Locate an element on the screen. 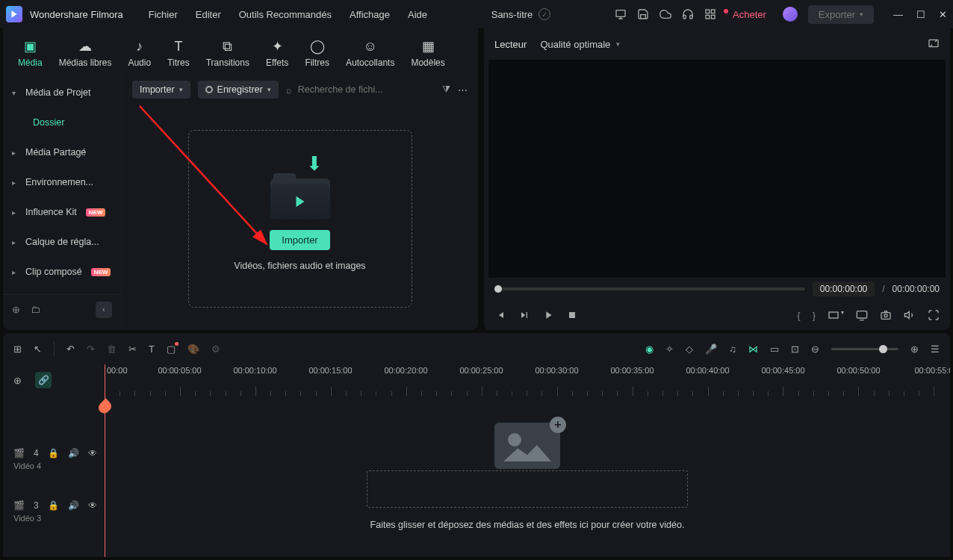  menu-tools: Outils Recommandés is located at coordinates (285, 15).